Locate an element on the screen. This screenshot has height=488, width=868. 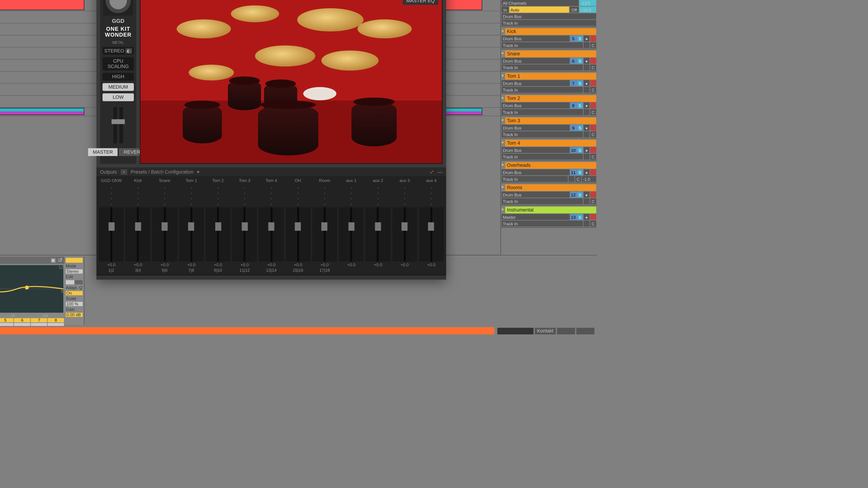
eq-band-on: 8 is located at coordinates (56, 320).